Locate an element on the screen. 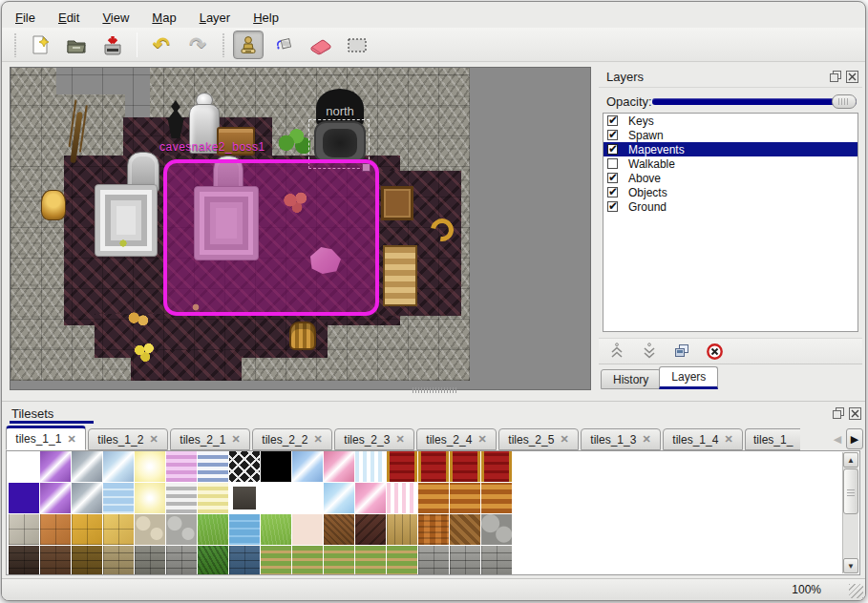  layer-row-mapevents: ✔Mapevents is located at coordinates (730, 149).